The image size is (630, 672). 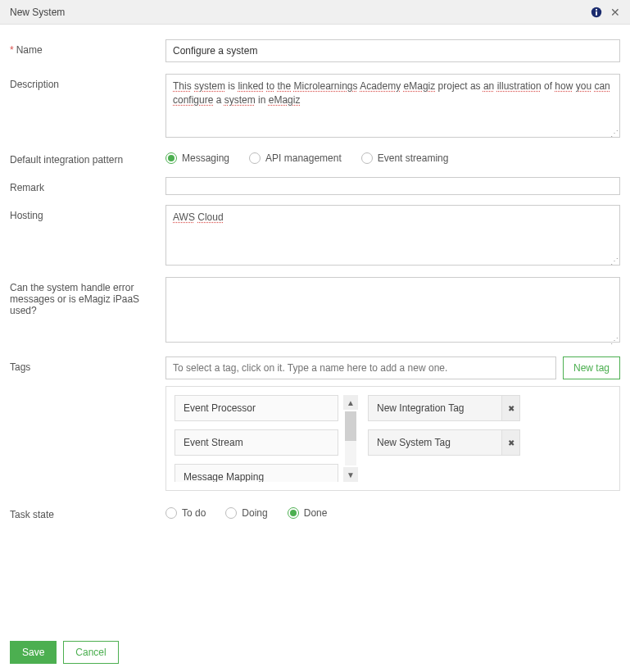 I want to click on available-tag: Message Mapping, so click(x=256, y=473).